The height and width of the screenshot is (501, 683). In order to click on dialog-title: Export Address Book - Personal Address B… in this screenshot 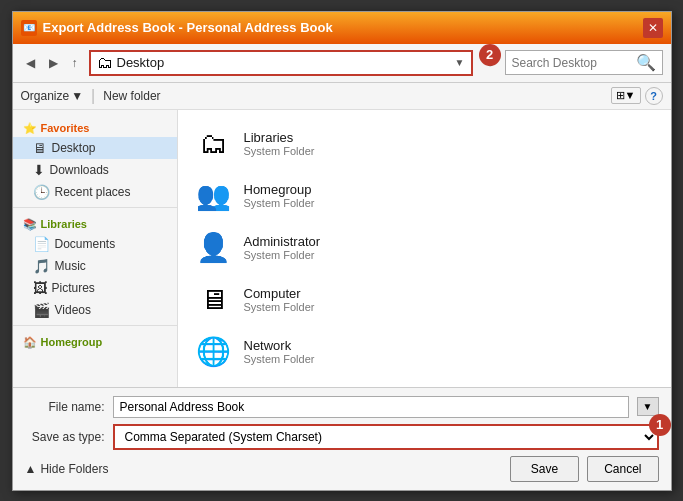, I will do `click(188, 28)`.